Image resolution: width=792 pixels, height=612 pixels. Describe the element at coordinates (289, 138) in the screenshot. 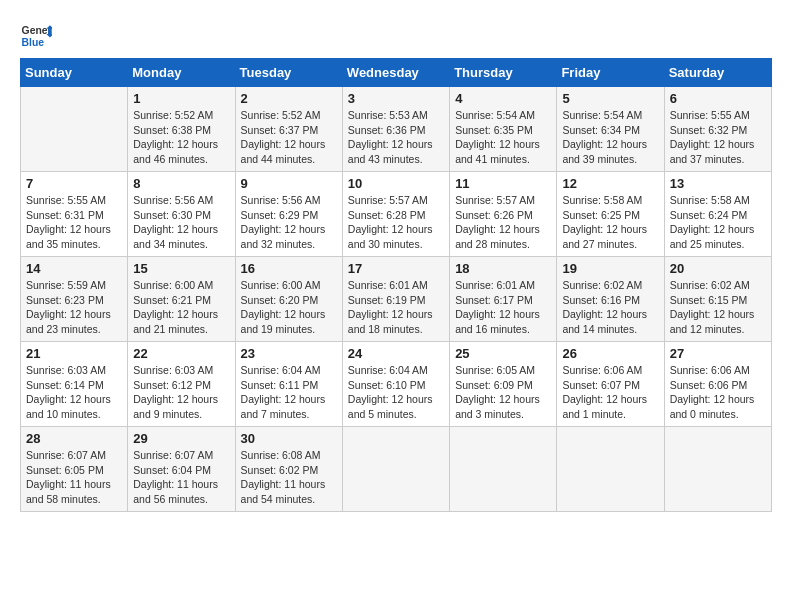

I see `day-info: Sunrise: 5:52 AM Sunset: 6:37 PM Dayligh…` at that location.